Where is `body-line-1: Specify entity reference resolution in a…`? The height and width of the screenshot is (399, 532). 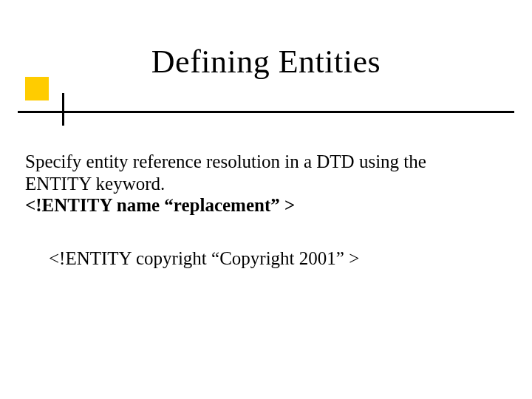 body-line-1: Specify entity reference resolution in a… is located at coordinates (226, 161).